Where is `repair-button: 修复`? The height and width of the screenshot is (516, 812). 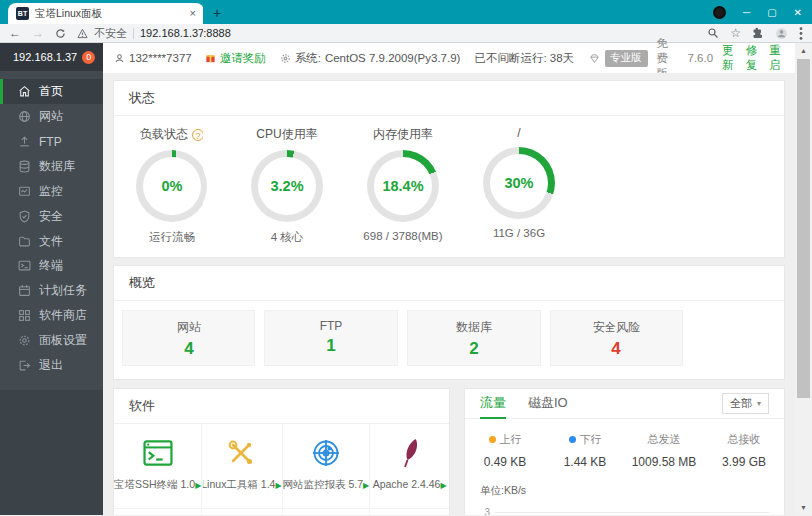 repair-button: 修复 is located at coordinates (754, 58).